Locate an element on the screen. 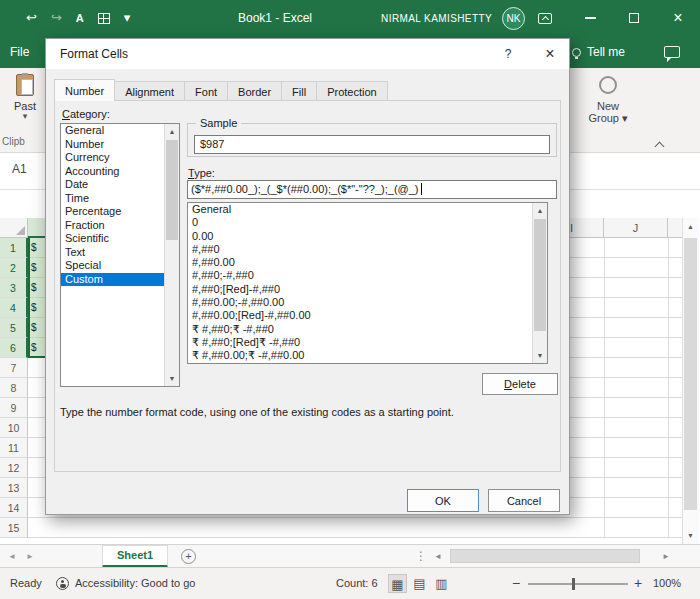 The image size is (700, 599). undo-icon: ↩ is located at coordinates (32, 18).